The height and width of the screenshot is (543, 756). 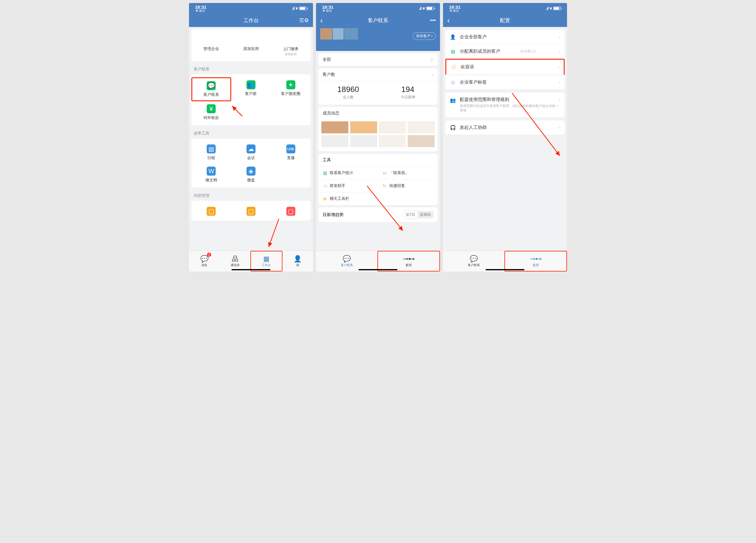 What do you see at coordinates (378, 137) in the screenshot?
I see `screen-customer-contact: 18:31◀ 微信 .ıl▾ ‹ 客户联系 ••• 添加客户 › 全部▽ 客户数…` at bounding box center [378, 137].